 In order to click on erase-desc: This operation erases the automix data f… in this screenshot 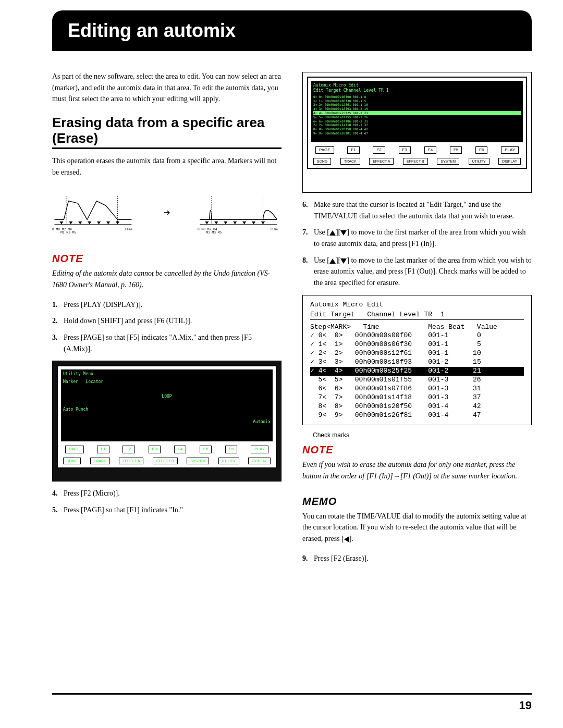, I will do `click(167, 167)`.